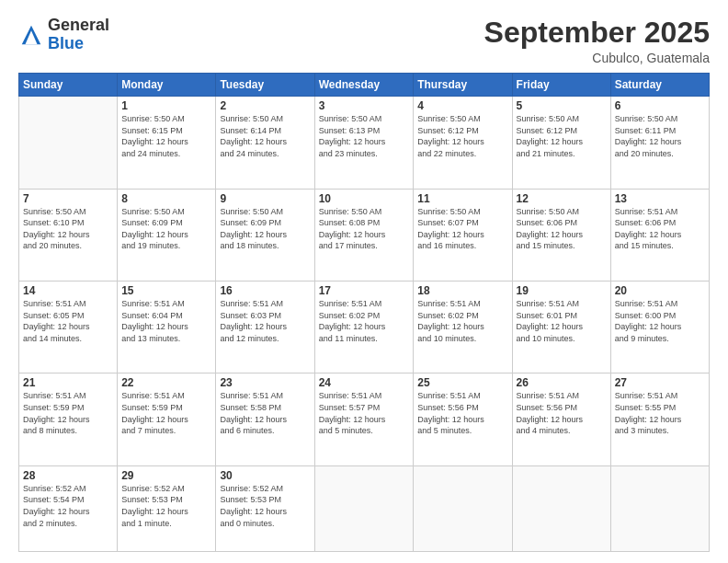  I want to click on logo-icon, so click(31, 35).